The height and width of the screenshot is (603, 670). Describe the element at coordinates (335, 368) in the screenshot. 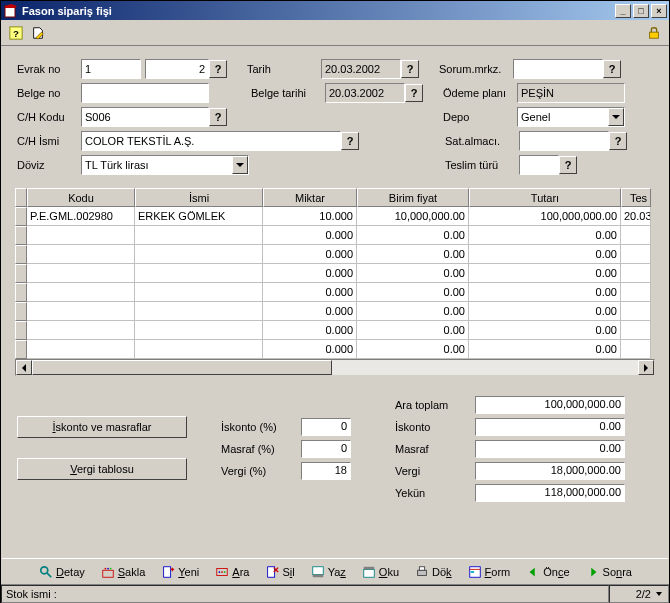

I see `horizontal-scrollbar` at that location.